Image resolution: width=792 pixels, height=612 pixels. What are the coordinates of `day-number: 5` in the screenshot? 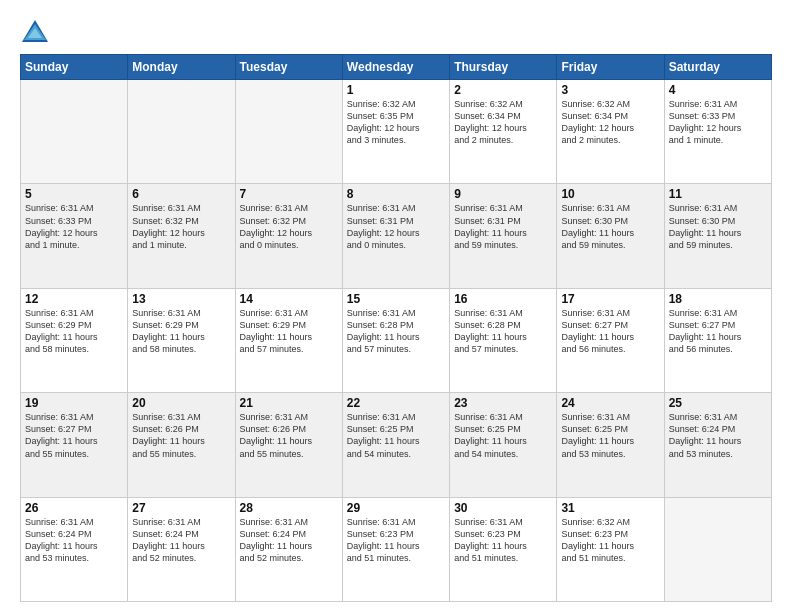 It's located at (74, 194).